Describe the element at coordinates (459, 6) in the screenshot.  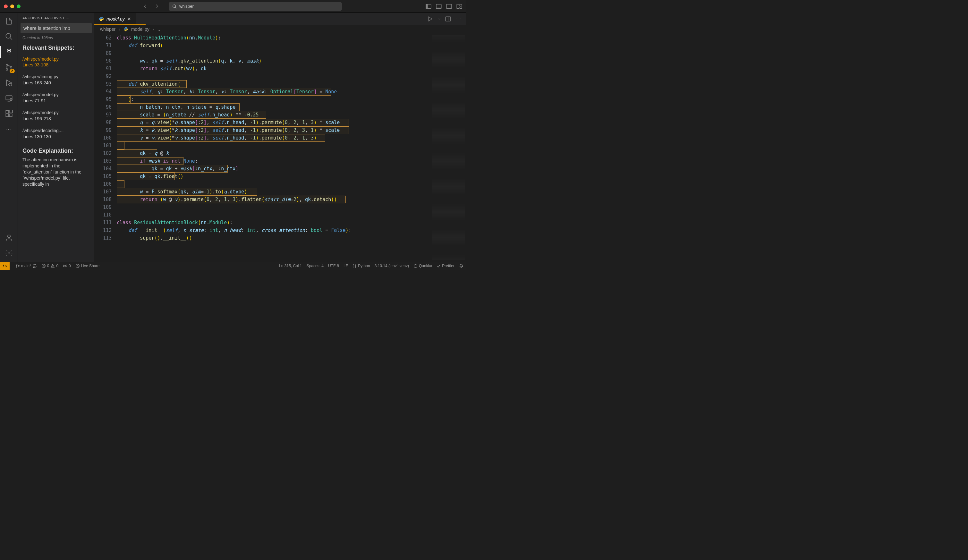
I see `customize-layout-button` at that location.